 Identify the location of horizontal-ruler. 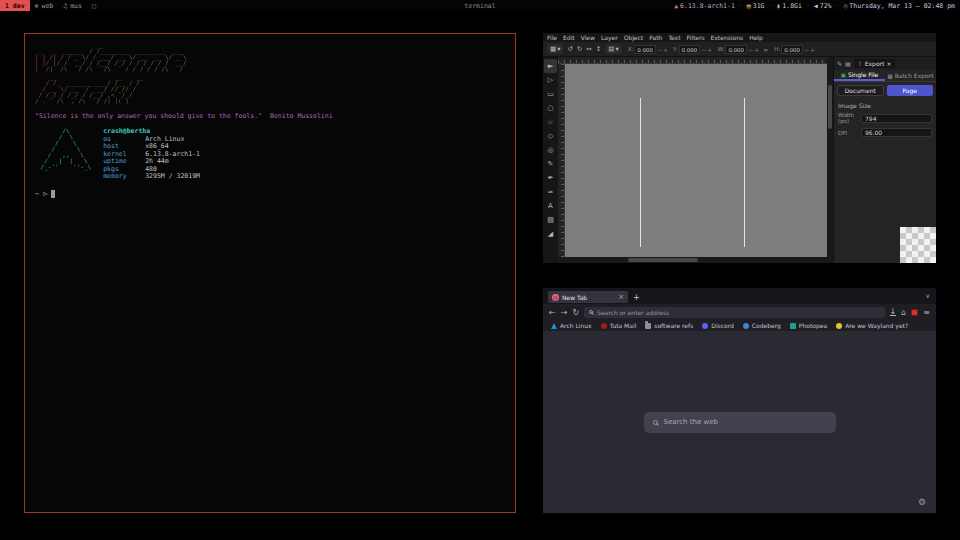
(692, 60).